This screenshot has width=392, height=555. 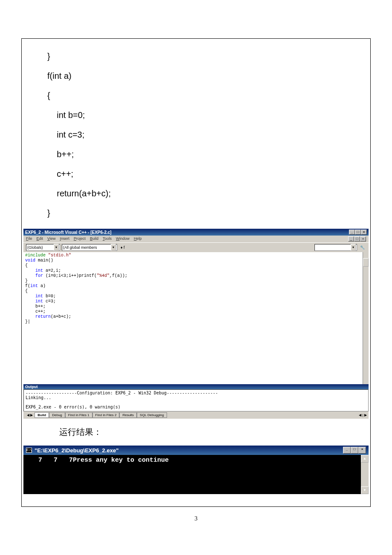 I want to click on code-line: int b=0;, so click(x=209, y=115).